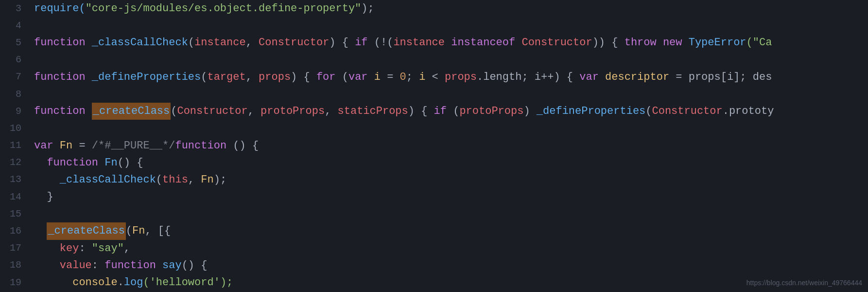 The image size is (868, 292). Describe the element at coordinates (44, 197) in the screenshot. I see `token: }` at that location.